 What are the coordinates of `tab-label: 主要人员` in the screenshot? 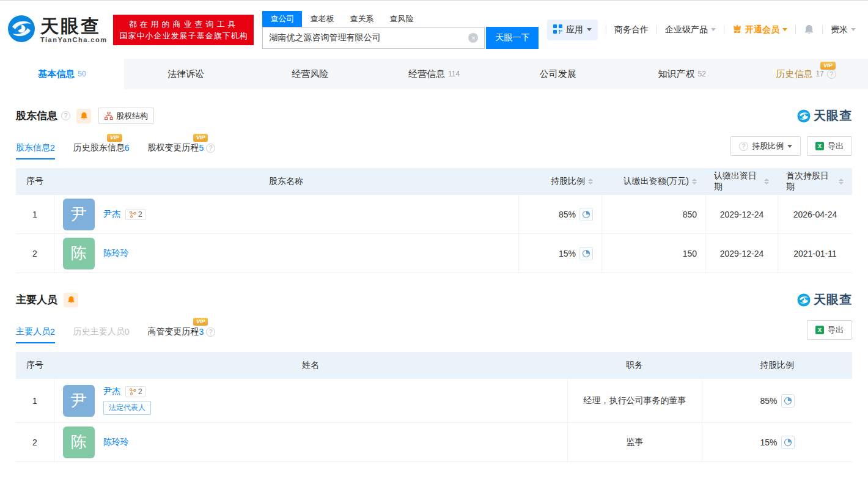 It's located at (33, 332).